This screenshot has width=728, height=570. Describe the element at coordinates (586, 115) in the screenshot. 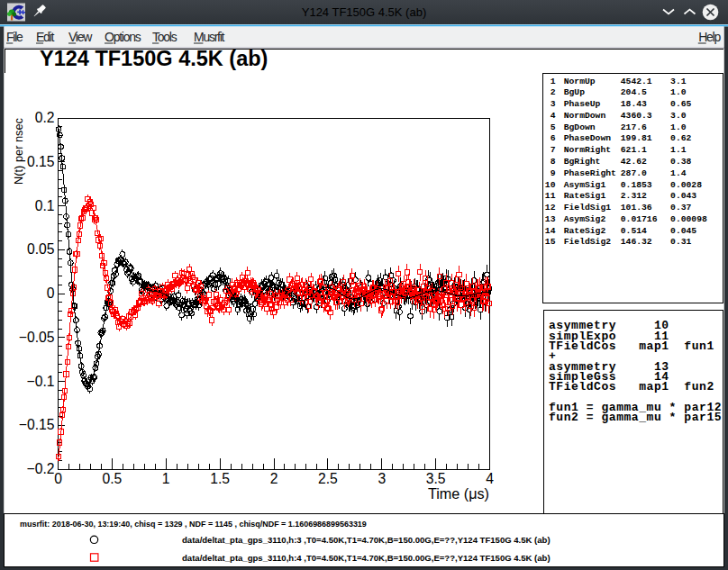

I see `svg-text: NormDown` at that location.